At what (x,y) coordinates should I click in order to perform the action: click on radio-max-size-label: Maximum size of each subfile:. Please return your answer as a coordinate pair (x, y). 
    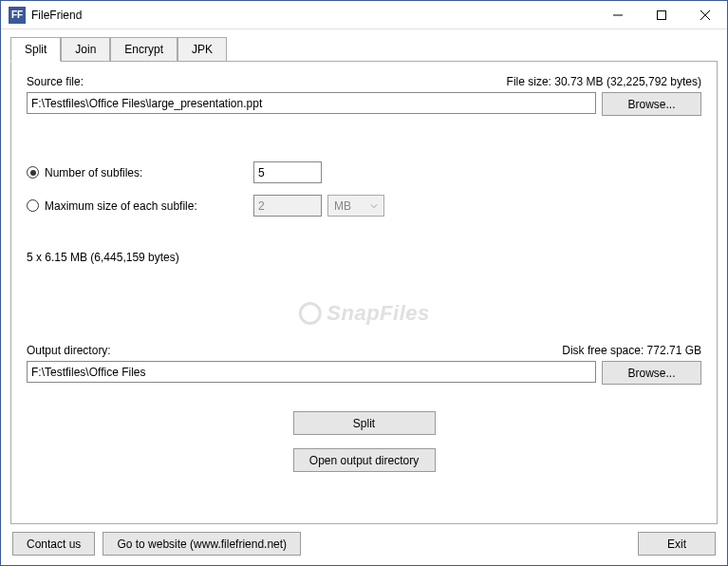
    Looking at the image, I should click on (149, 206).